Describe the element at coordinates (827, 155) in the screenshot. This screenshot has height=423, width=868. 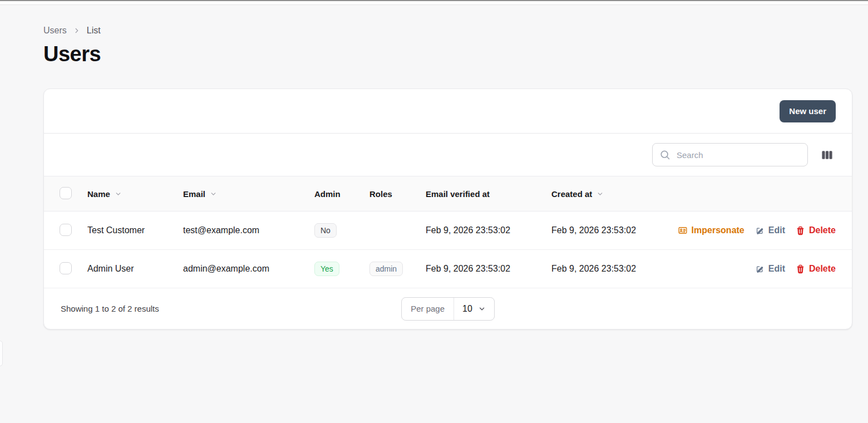
I see `toggle-columns-button` at that location.